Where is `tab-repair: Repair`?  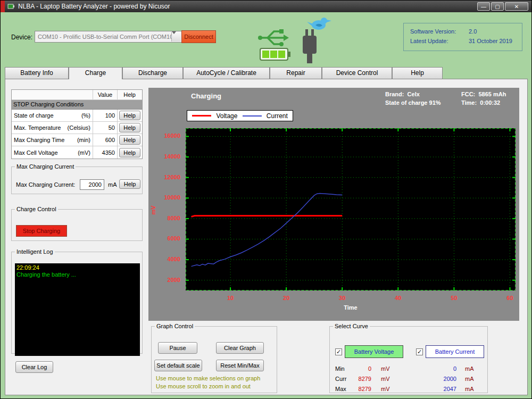 tab-repair: Repair is located at coordinates (296, 73).